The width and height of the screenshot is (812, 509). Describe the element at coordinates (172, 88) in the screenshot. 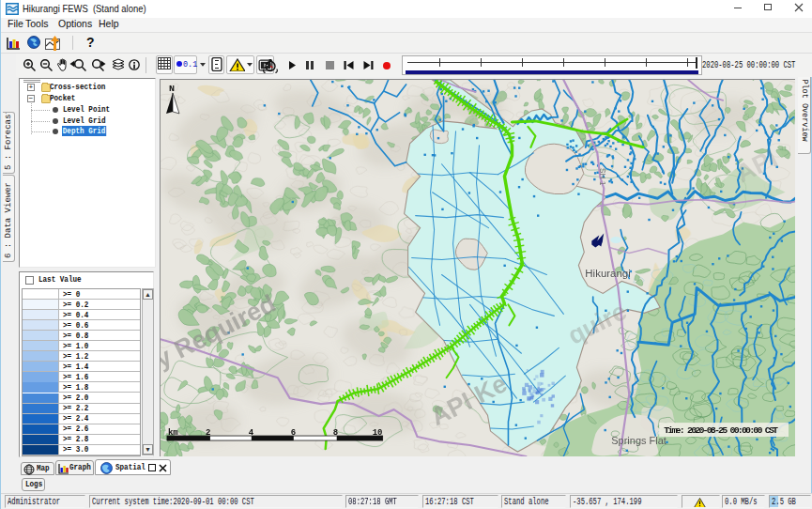

I see `svg-text: N` at that location.